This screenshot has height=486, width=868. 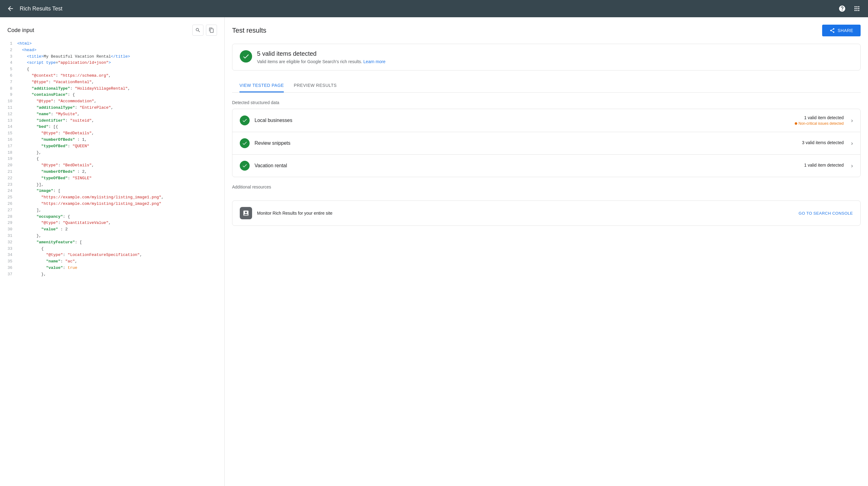 I want to click on monitor-icon, so click(x=246, y=213).